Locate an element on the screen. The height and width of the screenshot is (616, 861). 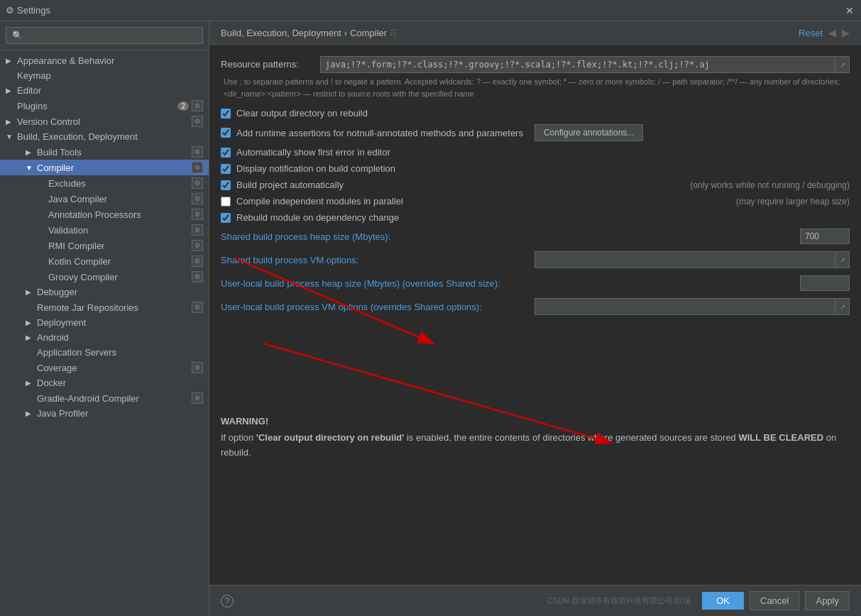
sidebar-item-excludes: Excludes ⚙ is located at coordinates (104, 183).